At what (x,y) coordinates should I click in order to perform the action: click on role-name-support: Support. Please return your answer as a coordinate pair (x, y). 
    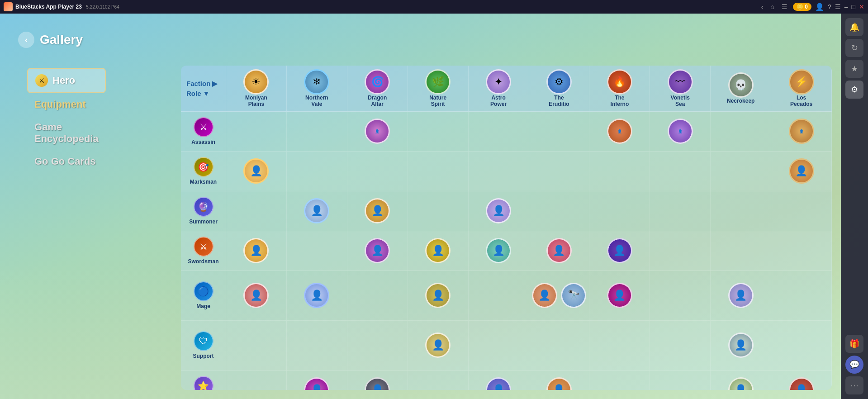
    Looking at the image, I should click on (204, 356).